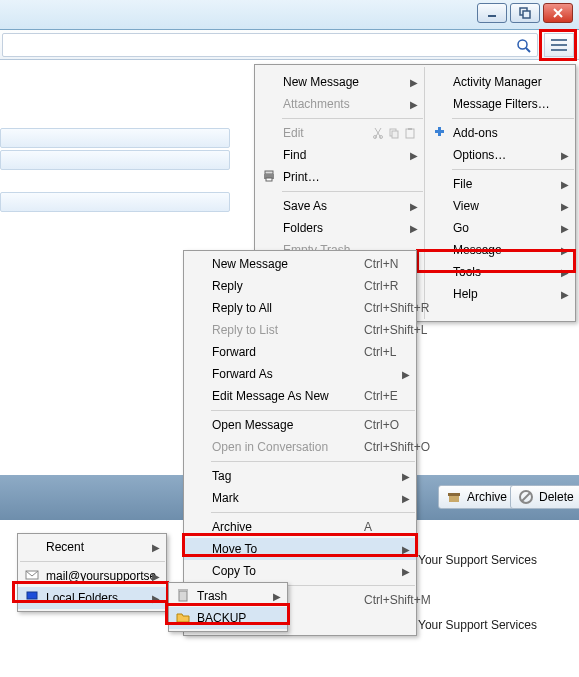 Image resolution: width=579 pixels, height=677 pixels. What do you see at coordinates (300, 374) in the screenshot?
I see `msg-forward-as: Forward As▶` at bounding box center [300, 374].